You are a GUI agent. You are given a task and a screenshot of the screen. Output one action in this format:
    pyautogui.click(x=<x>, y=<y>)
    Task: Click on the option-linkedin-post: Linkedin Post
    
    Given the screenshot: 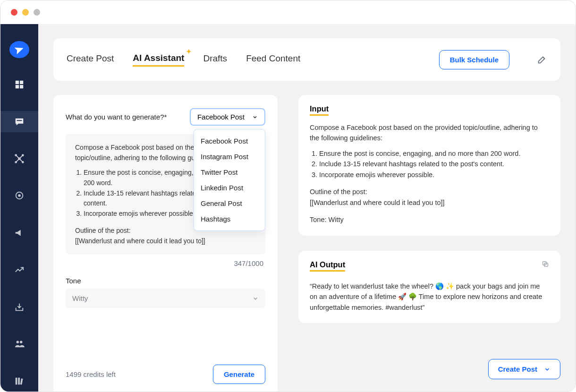 What is the action you would take?
    pyautogui.click(x=229, y=188)
    